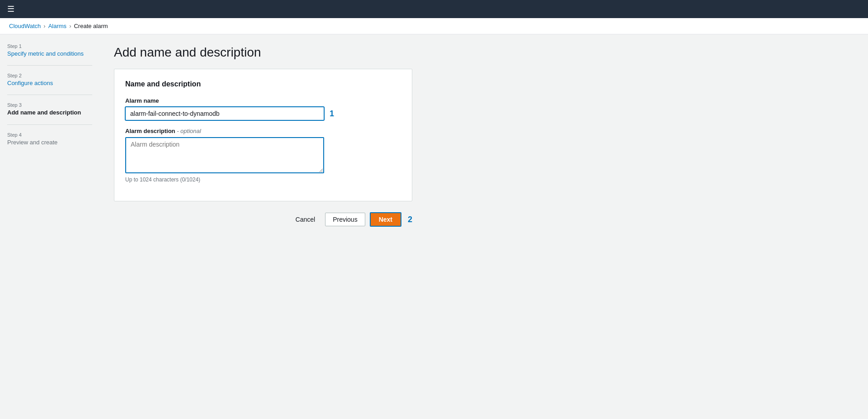  I want to click on sidebar-step-1: Step 1 Specify metric and conditions, so click(50, 54).